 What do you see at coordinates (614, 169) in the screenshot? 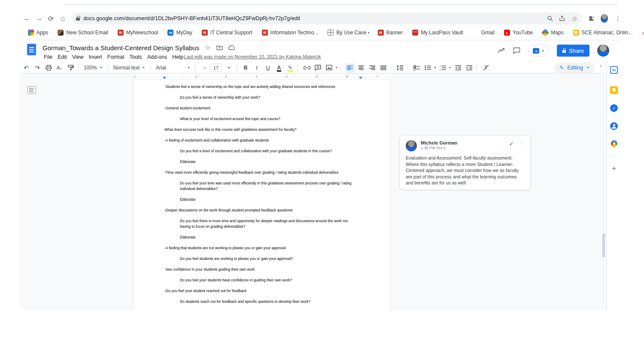
I see `get-add-ons-icon: +` at bounding box center [614, 169].